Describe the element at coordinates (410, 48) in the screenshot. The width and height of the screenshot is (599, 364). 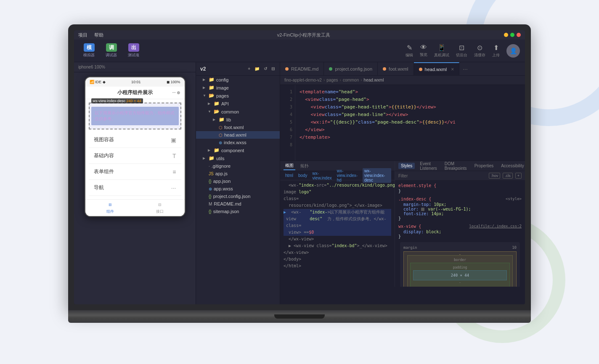
I see `edit-icon: ✎` at that location.